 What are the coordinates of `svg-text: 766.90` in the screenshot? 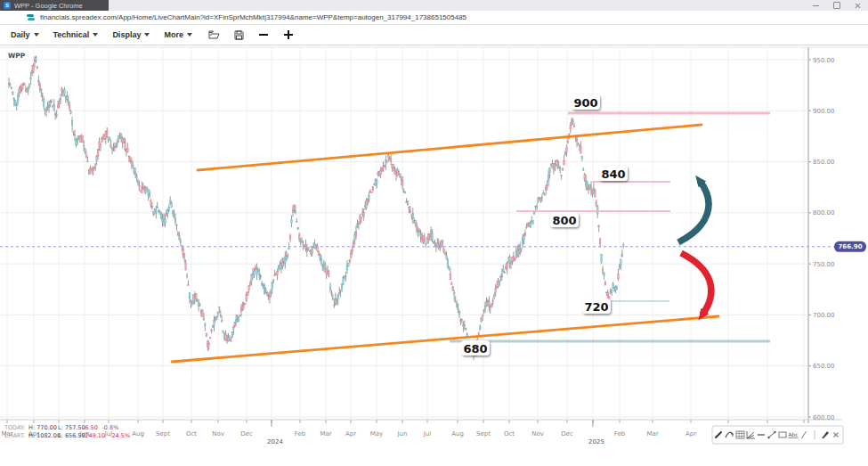 It's located at (849, 247).